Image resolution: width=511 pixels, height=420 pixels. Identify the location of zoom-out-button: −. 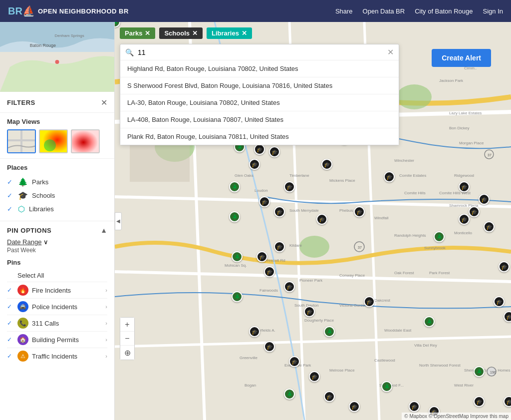
(127, 339).